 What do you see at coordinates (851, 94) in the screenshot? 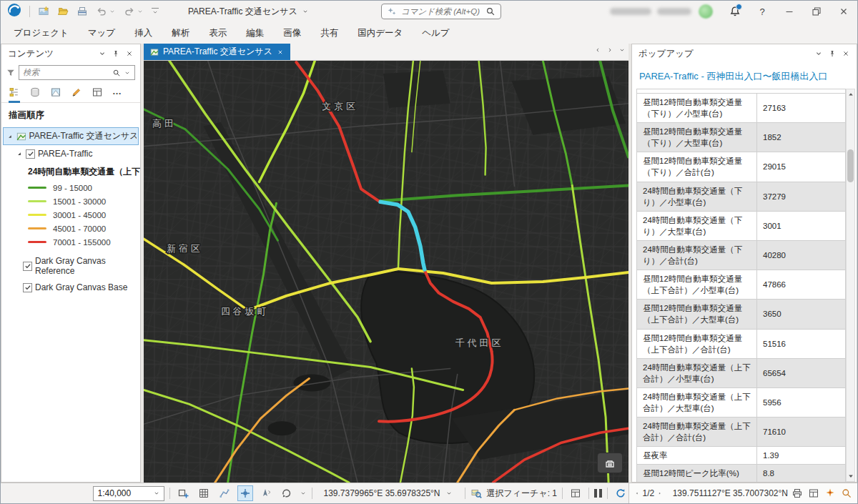
I see `scroll-up-button` at bounding box center [851, 94].